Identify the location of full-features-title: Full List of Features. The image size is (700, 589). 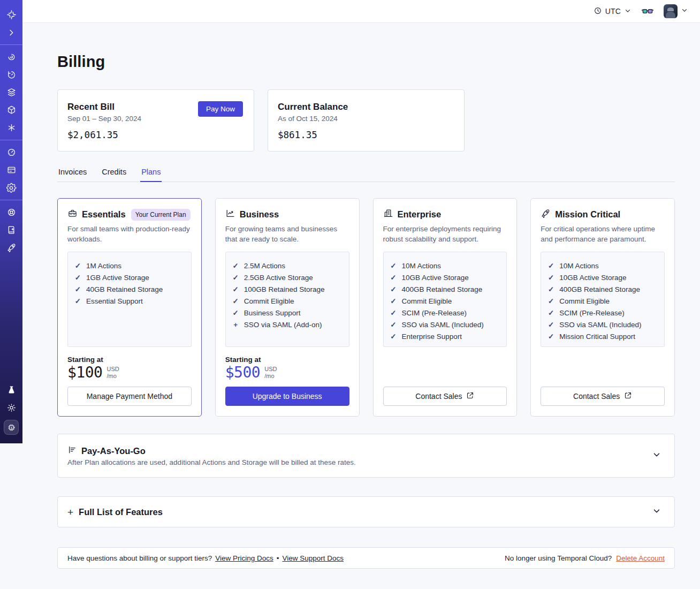
(121, 512).